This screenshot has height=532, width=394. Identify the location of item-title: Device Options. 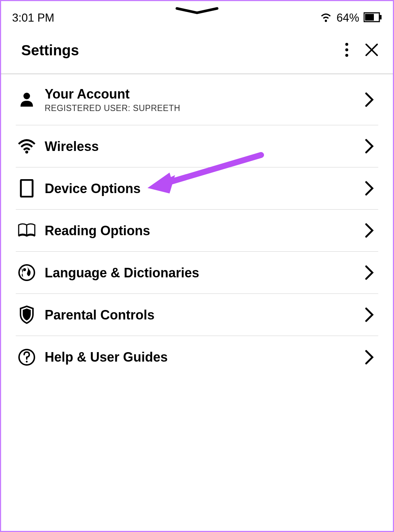
(204, 188).